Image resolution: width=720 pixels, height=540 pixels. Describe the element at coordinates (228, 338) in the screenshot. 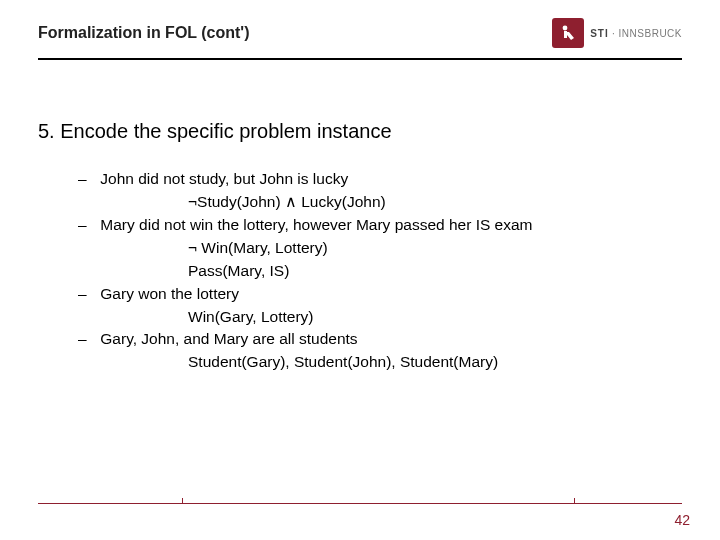

I see `item-text: Gary, John, and Mary are all students` at that location.